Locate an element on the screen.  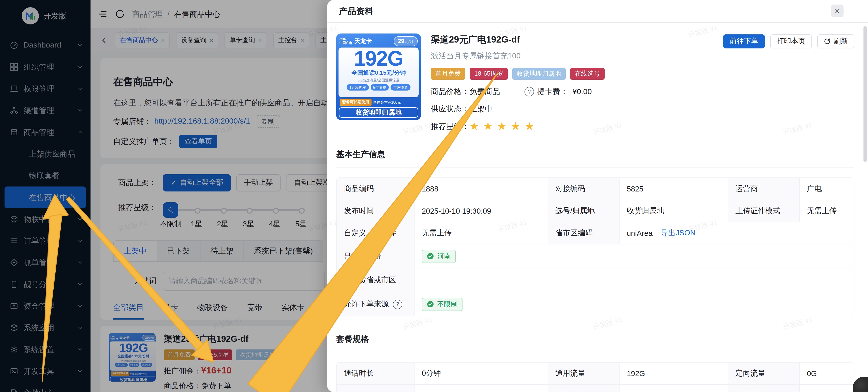
sim-footer: 收货地即归属地 is located at coordinates (379, 113).